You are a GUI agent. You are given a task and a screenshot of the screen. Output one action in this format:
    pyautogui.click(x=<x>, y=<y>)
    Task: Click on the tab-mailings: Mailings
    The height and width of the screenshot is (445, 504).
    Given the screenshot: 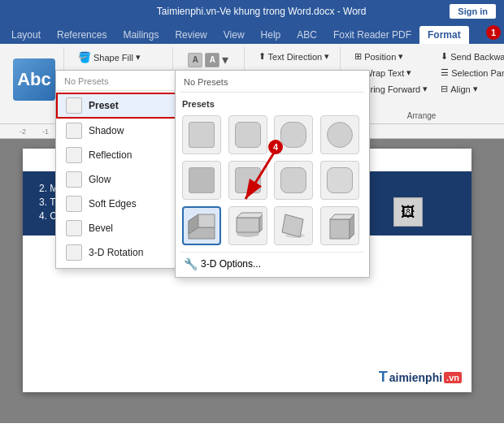 What is the action you would take?
    pyautogui.click(x=141, y=35)
    